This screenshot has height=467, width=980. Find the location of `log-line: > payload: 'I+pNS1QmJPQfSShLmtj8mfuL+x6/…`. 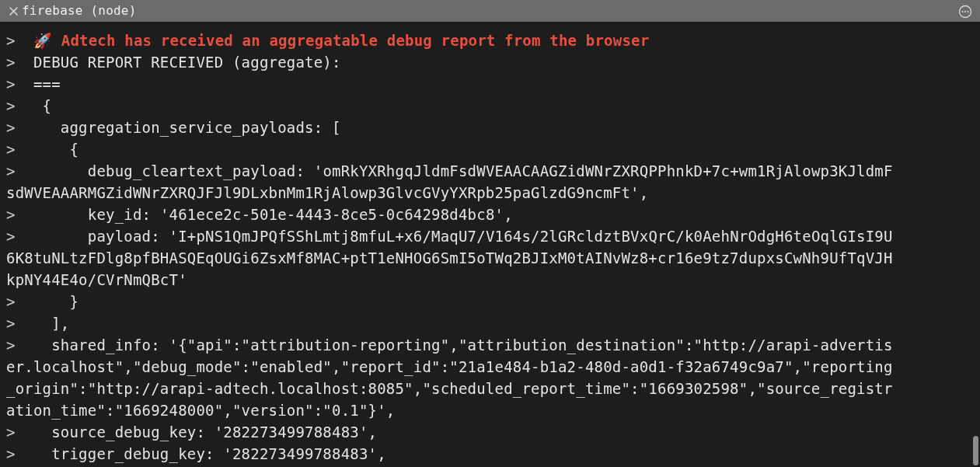

log-line: > payload: 'I+pNS1QmJPQfSShLmtj8mfuL+x6/… is located at coordinates (490, 236).